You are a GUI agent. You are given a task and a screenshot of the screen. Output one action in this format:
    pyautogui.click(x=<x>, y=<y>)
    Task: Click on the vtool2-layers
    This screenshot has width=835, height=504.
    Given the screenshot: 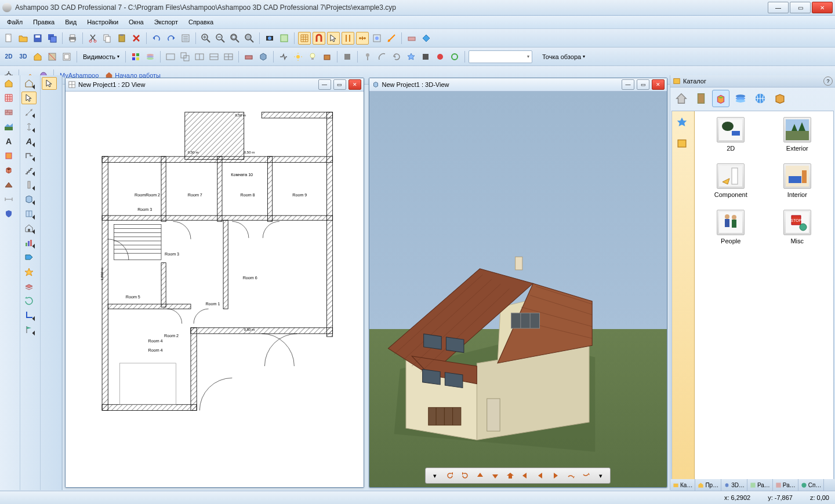 What is the action you would take?
    pyautogui.click(x=29, y=286)
    